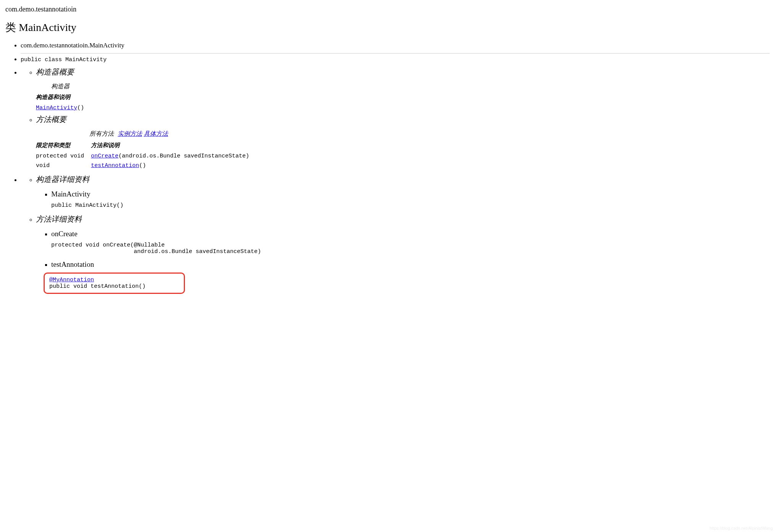  What do you see at coordinates (403, 142) in the screenshot?
I see `list-item: 方法概要 所有方法 实例方法 具体方法 限定符和类型 方法和说明 protect…` at bounding box center [403, 142].